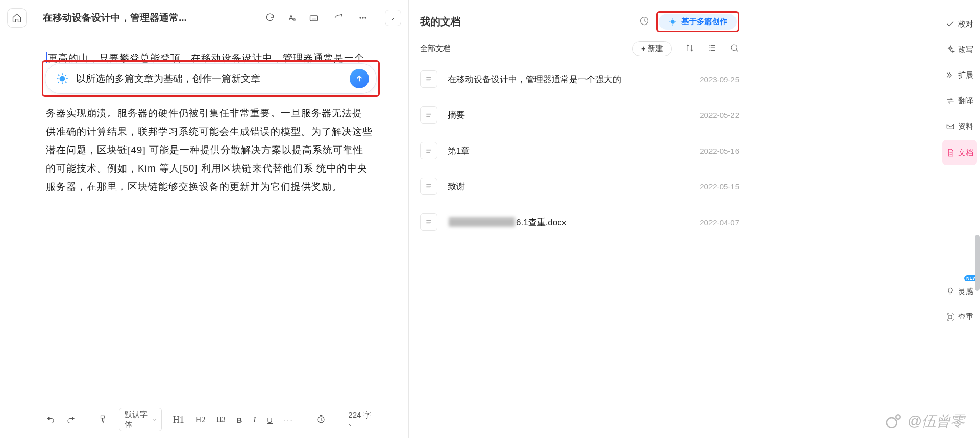  I want to click on rail-bulb: NEW灵感, so click(960, 291).